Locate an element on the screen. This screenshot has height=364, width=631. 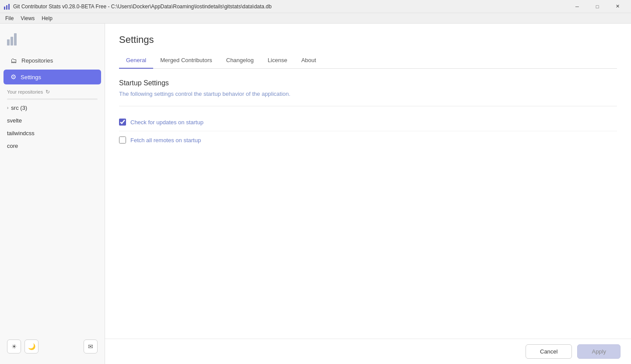
your-repositories-label: Your repositories is located at coordinates (25, 92).